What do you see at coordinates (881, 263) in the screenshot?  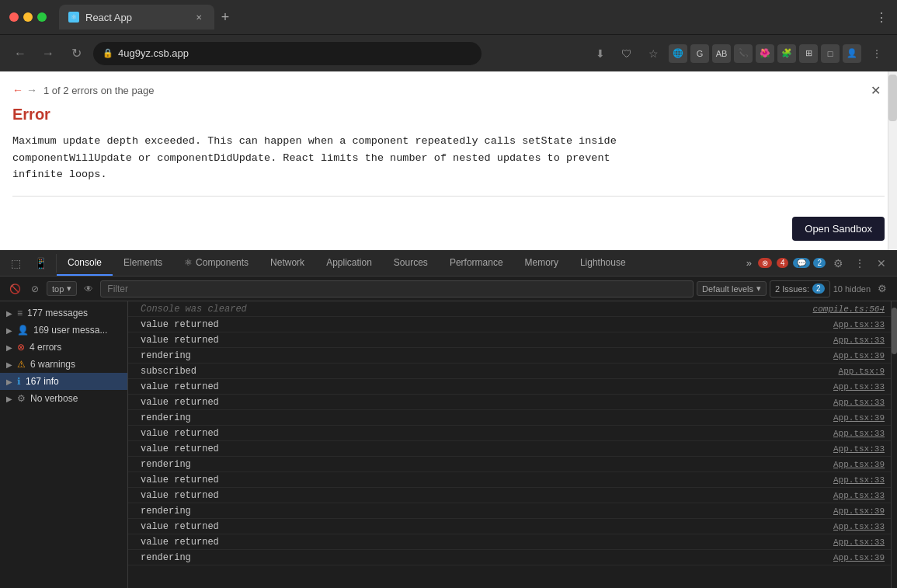 I see `devtools-close-button: ✕` at bounding box center [881, 263].